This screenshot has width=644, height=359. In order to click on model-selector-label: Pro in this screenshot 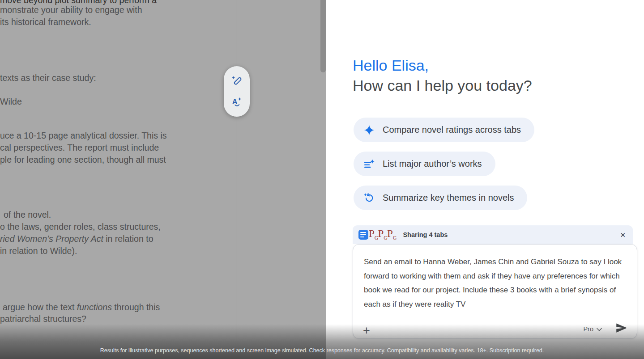, I will do `click(588, 329)`.